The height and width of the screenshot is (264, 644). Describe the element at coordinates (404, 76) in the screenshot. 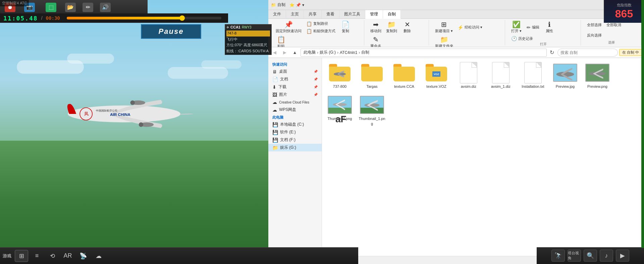

I see `file-item-texture-cca: texture.CCA` at that location.